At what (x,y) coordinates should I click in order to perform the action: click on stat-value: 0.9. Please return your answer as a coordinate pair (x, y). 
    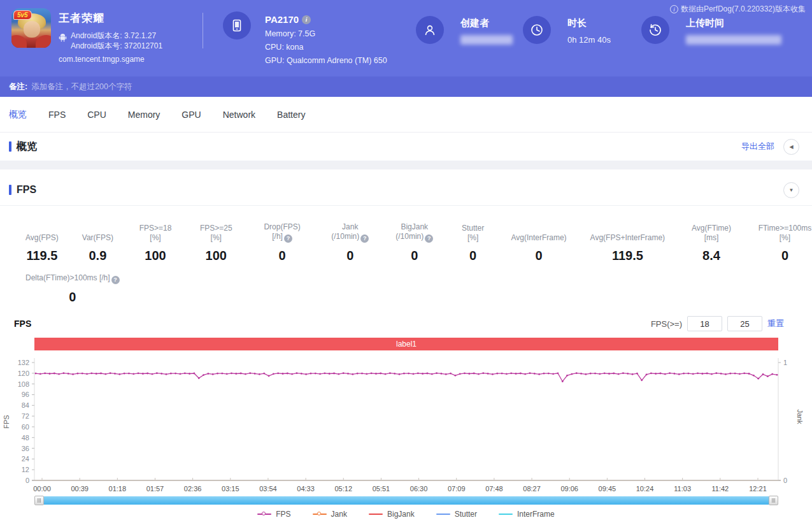
    Looking at the image, I should click on (98, 256).